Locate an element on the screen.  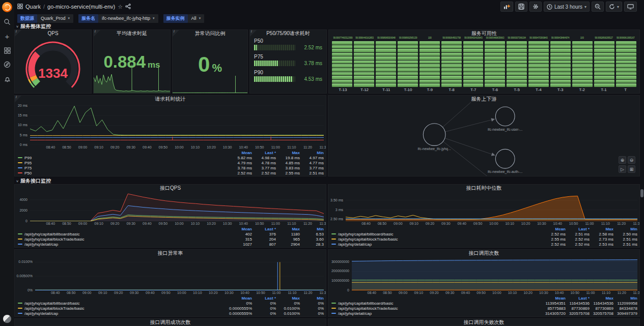
panel-title: 接口调用失败次数 is located at coordinates (484, 322).